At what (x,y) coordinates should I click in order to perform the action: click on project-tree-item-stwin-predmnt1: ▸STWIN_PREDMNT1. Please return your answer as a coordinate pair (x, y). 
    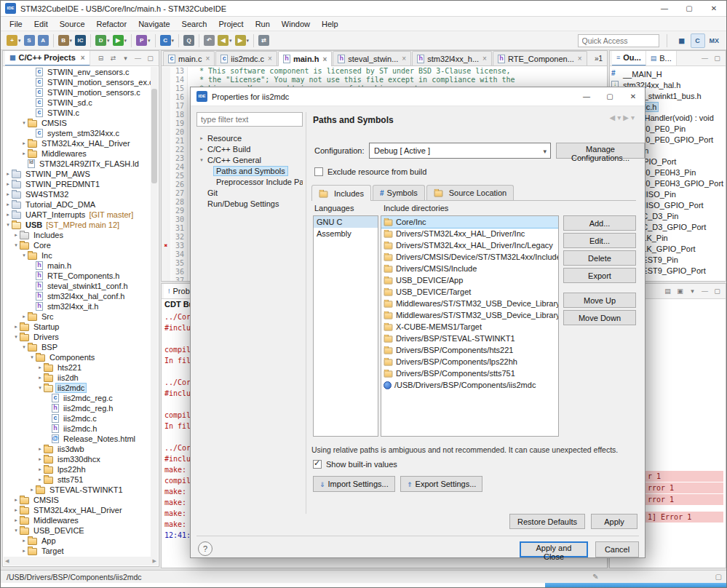
    Looking at the image, I should click on (77, 184).